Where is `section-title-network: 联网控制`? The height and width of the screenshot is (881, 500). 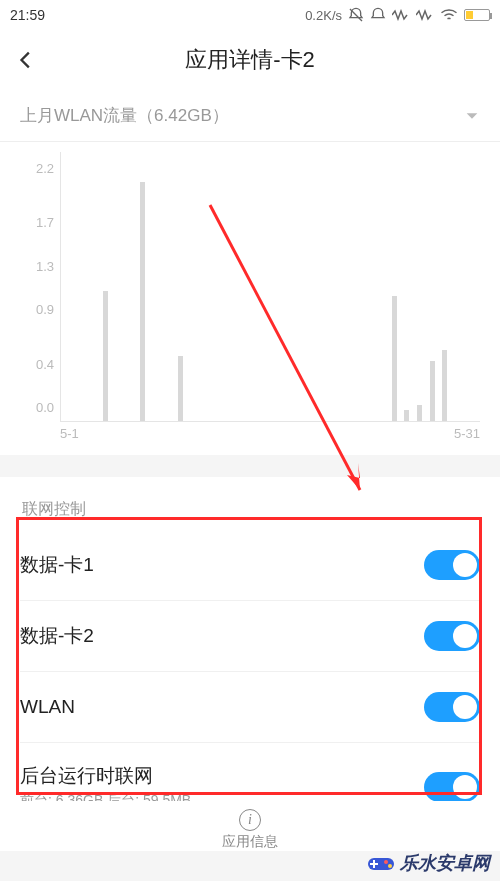
section-title-network: 联网控制 is located at coordinates (250, 504).